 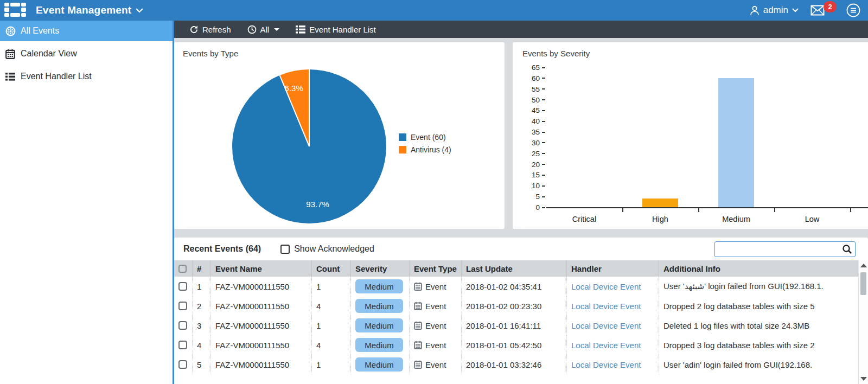 What do you see at coordinates (613, 268) in the screenshot?
I see `column-header-handler: Handler` at bounding box center [613, 268].